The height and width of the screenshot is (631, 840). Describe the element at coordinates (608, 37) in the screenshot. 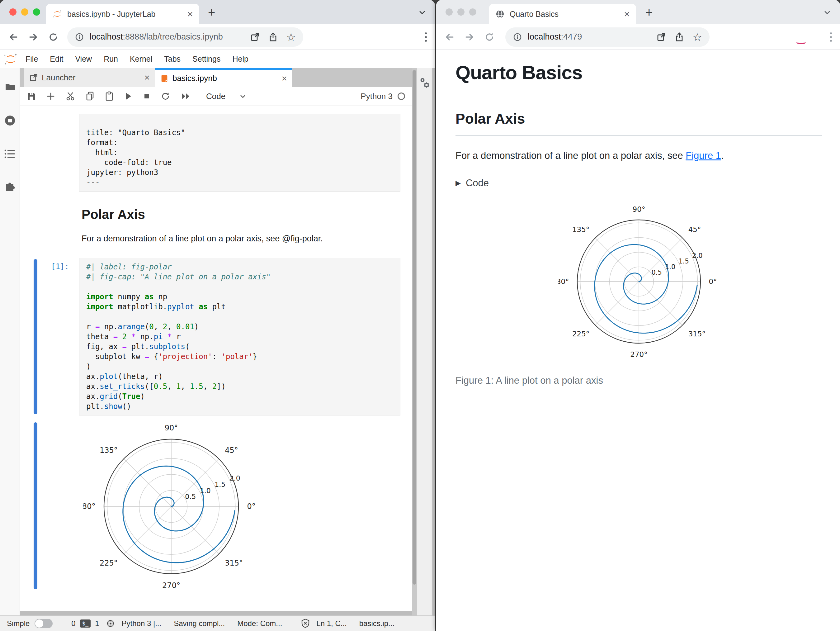

I see `address-bar: localhost:4479 ☆` at that location.